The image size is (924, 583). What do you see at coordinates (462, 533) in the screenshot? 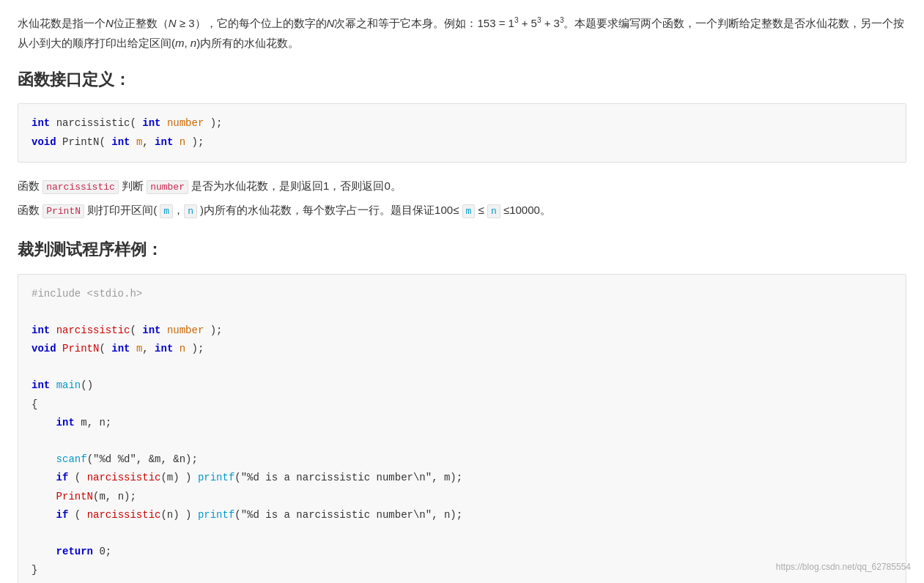
I see `code-blank4` at bounding box center [462, 533].